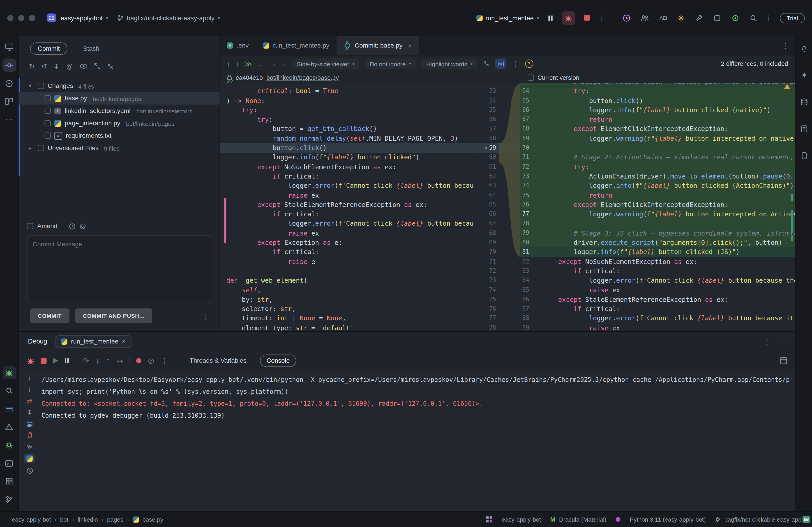  What do you see at coordinates (521, 520) in the screenshot?
I see `statusbar-project: EB easy-apply-bot` at bounding box center [521, 520].